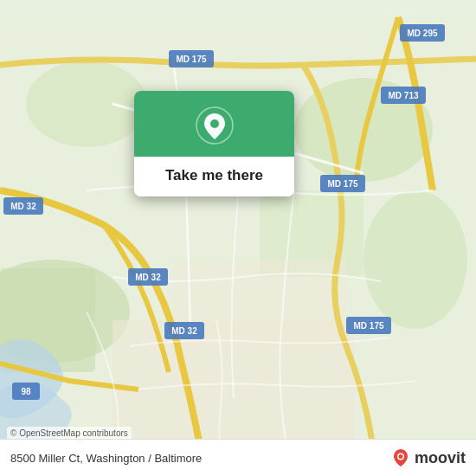  I want to click on moovit-text: moovit, so click(440, 459).